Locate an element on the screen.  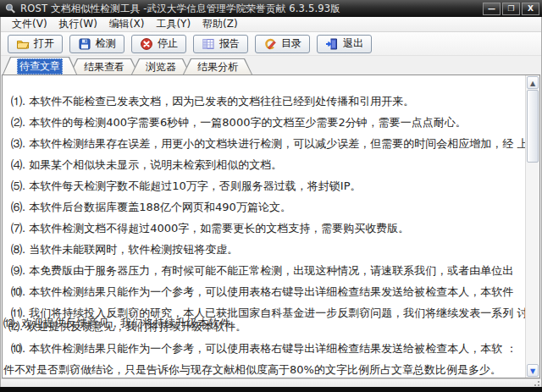
stop-button-label: 停止 is located at coordinates (168, 44).